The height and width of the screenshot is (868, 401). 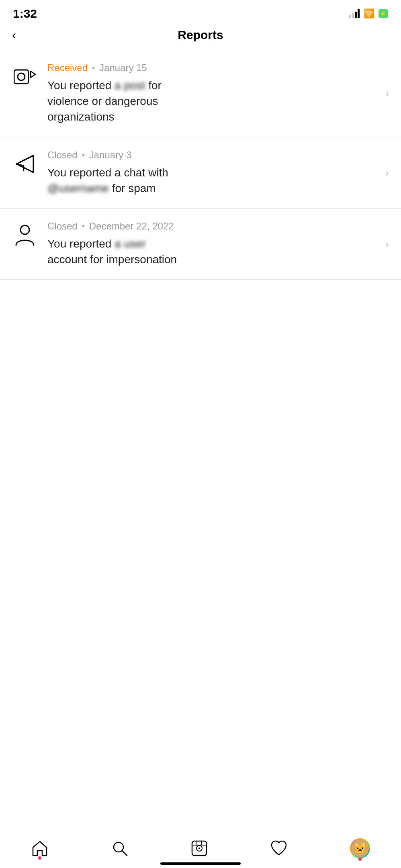 I want to click on home-notification-dot, so click(x=40, y=858).